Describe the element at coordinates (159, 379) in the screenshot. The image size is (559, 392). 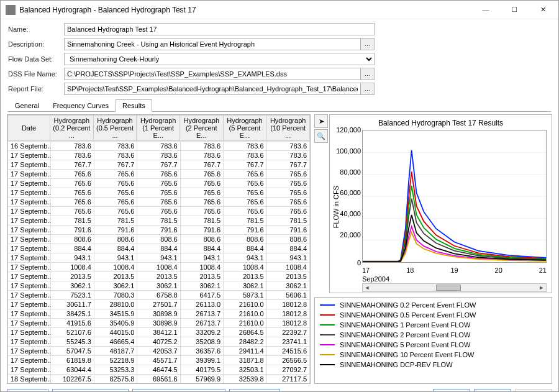
I see `value-cell: 69561.6` at that location.